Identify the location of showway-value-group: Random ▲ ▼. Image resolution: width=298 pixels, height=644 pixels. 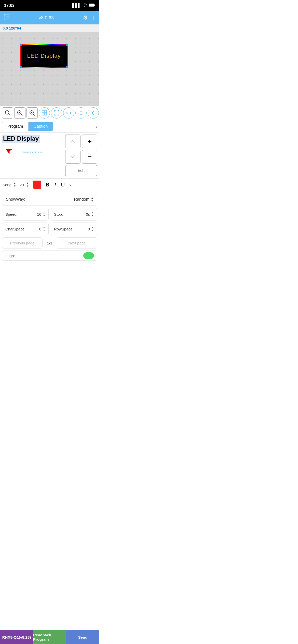
(84, 199).